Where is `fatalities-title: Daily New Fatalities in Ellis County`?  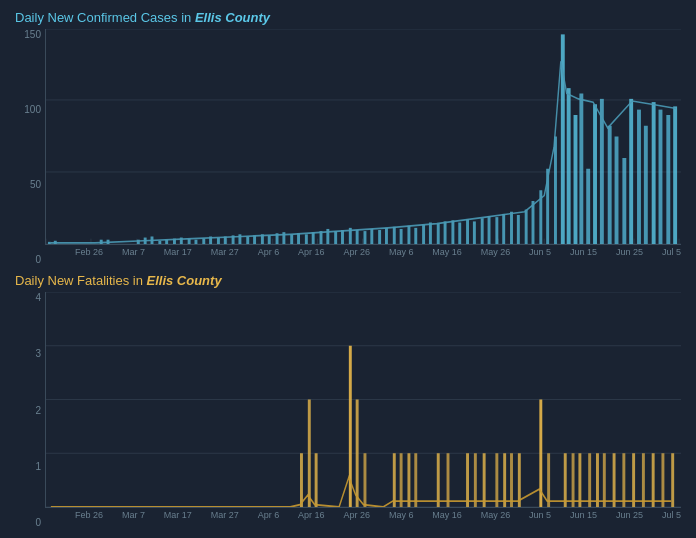 fatalities-title: Daily New Fatalities in Ellis County is located at coordinates (348, 280).